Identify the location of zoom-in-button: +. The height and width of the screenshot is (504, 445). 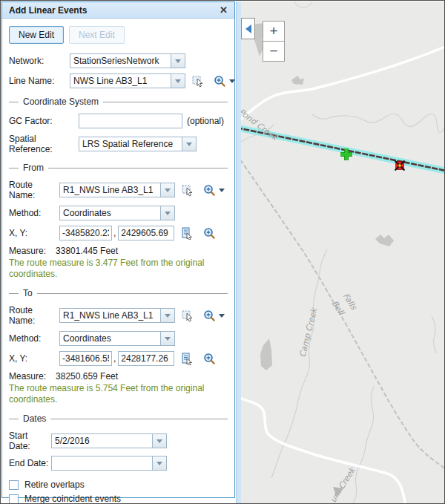
(274, 31).